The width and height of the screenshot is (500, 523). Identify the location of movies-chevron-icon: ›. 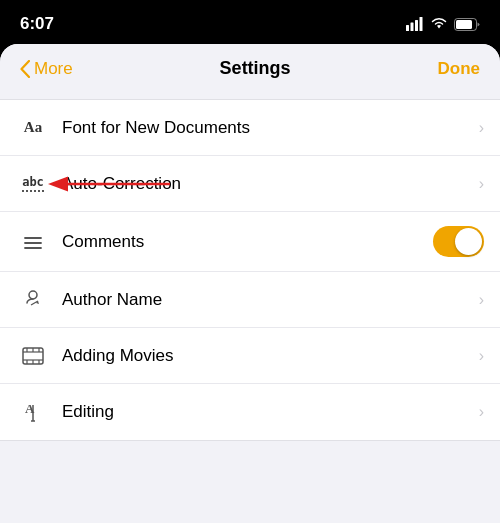
(482, 356).